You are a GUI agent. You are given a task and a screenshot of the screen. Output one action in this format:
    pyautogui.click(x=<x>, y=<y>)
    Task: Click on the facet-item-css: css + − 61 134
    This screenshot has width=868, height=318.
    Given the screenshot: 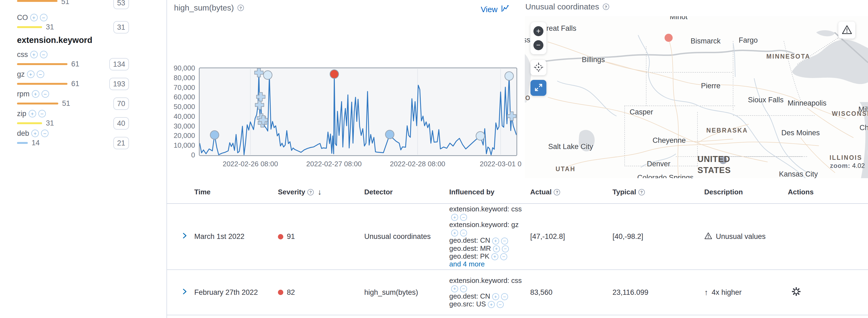 What is the action you would take?
    pyautogui.click(x=92, y=59)
    